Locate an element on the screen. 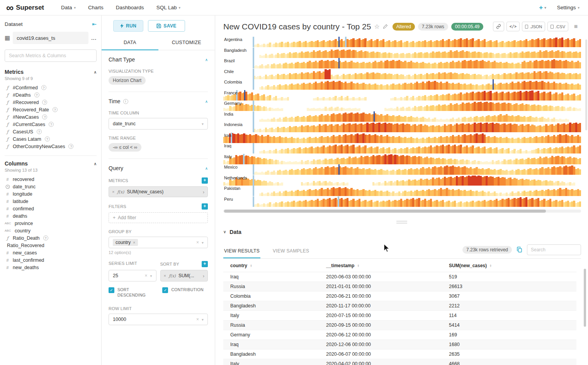 The height and width of the screenshot is (365, 588). metric-item: ƒ#Recovered? is located at coordinates (51, 102).